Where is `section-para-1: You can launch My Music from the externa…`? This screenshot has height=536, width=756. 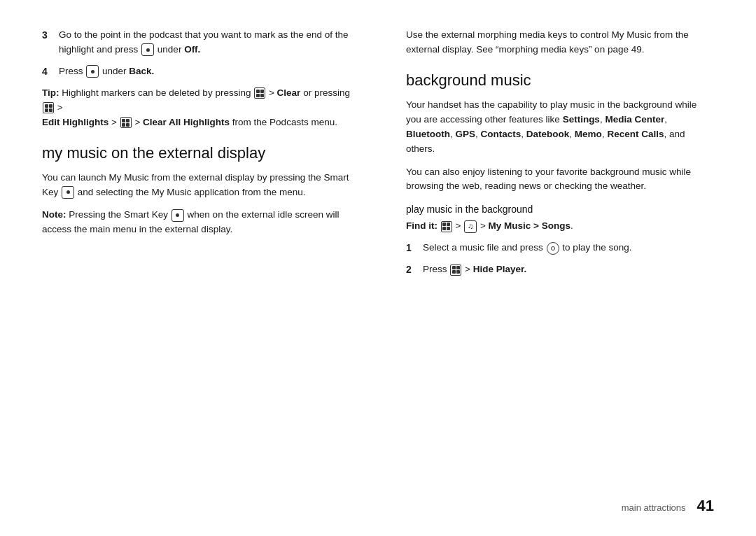
section-para-1: You can launch My Music from the externa… is located at coordinates (196, 185).